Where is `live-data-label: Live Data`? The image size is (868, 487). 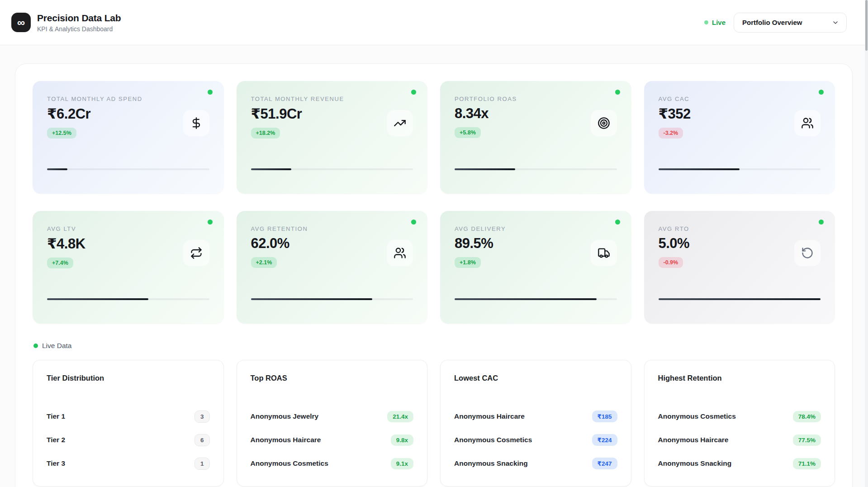
live-data-label: Live Data is located at coordinates (57, 346).